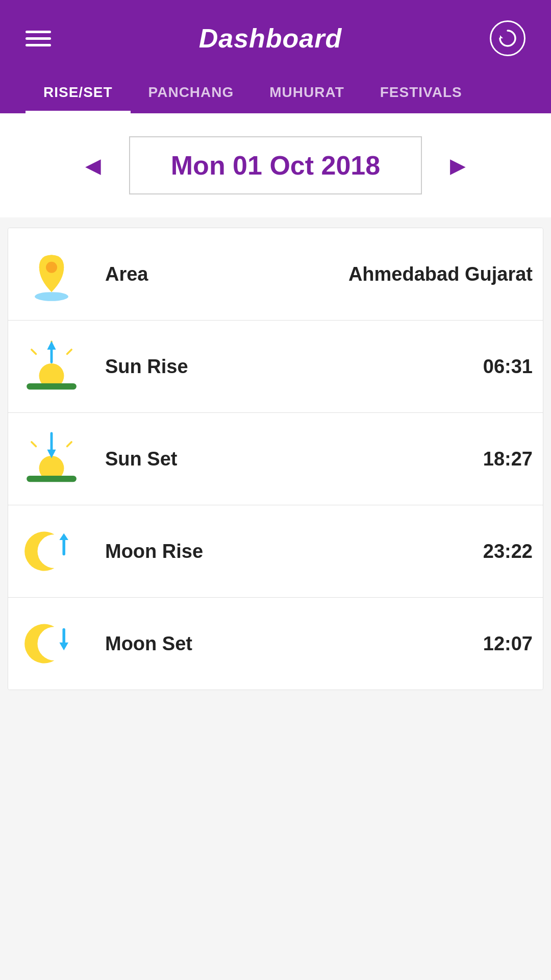 This screenshot has width=551, height=980. I want to click on date-navigator: ◀ Mon 01 Oct 2018 ▶, so click(276, 165).